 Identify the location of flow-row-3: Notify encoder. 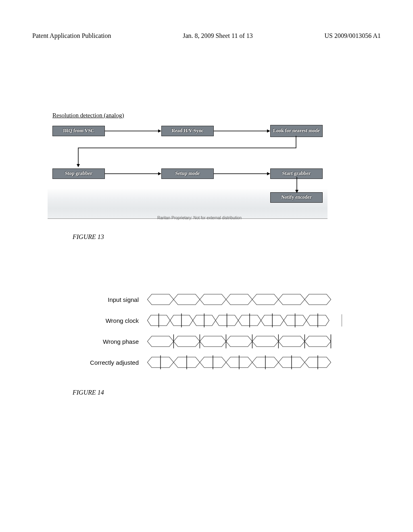
(188, 197).